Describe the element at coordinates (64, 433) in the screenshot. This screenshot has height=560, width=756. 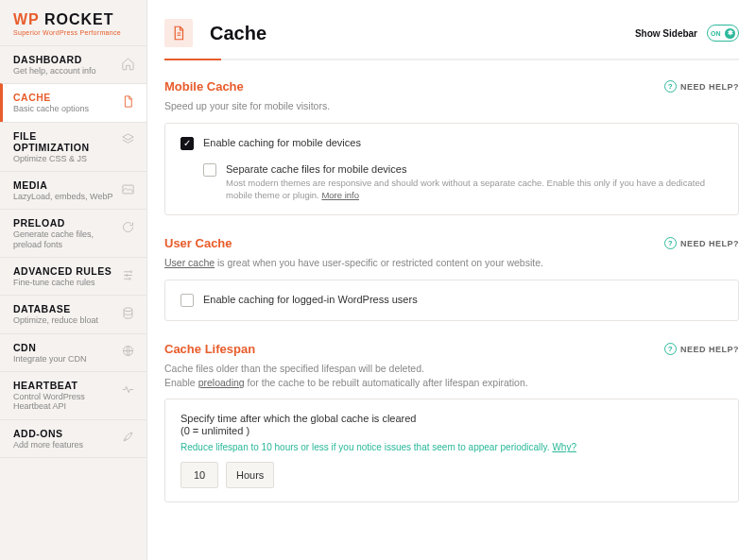
I see `nav-title: ADD-ONS` at that location.